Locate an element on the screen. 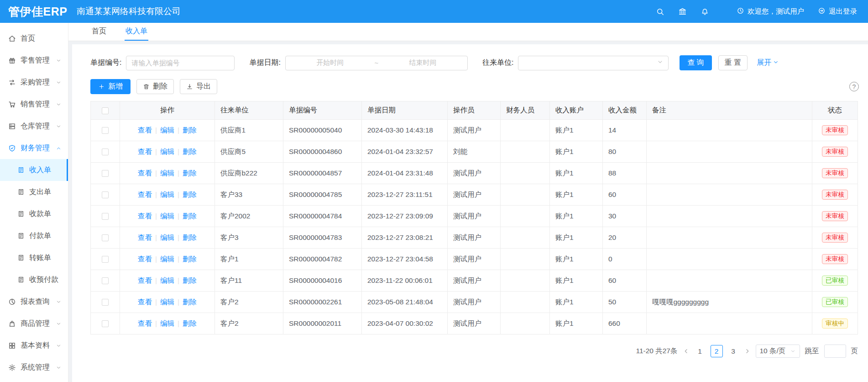 This screenshot has height=382, width=868. date-label: 单据日期: is located at coordinates (265, 63).